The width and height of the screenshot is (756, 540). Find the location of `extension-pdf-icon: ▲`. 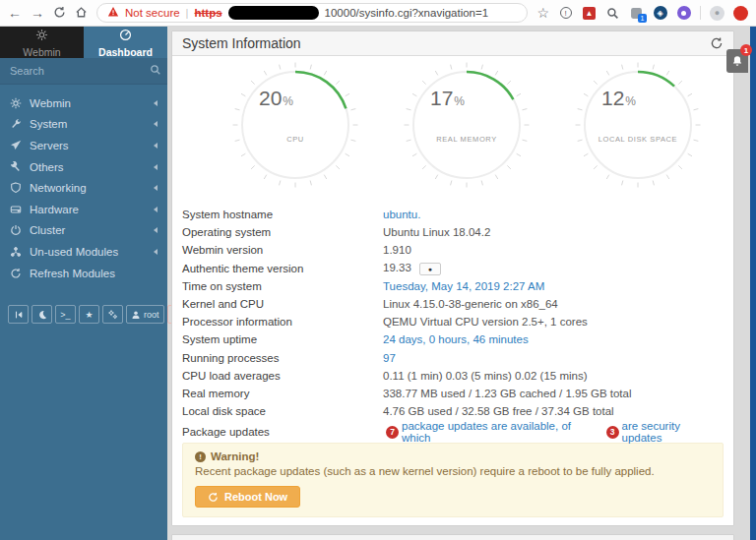

extension-pdf-icon: ▲ is located at coordinates (589, 14).